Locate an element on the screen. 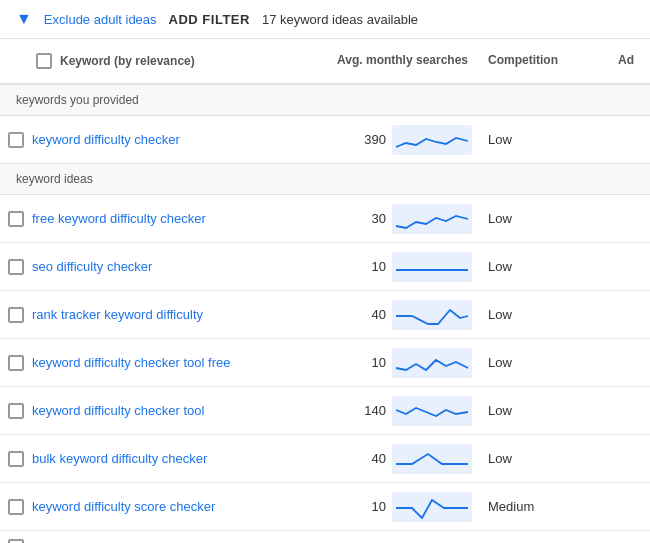  keyword-cell is located at coordinates (150, 537).